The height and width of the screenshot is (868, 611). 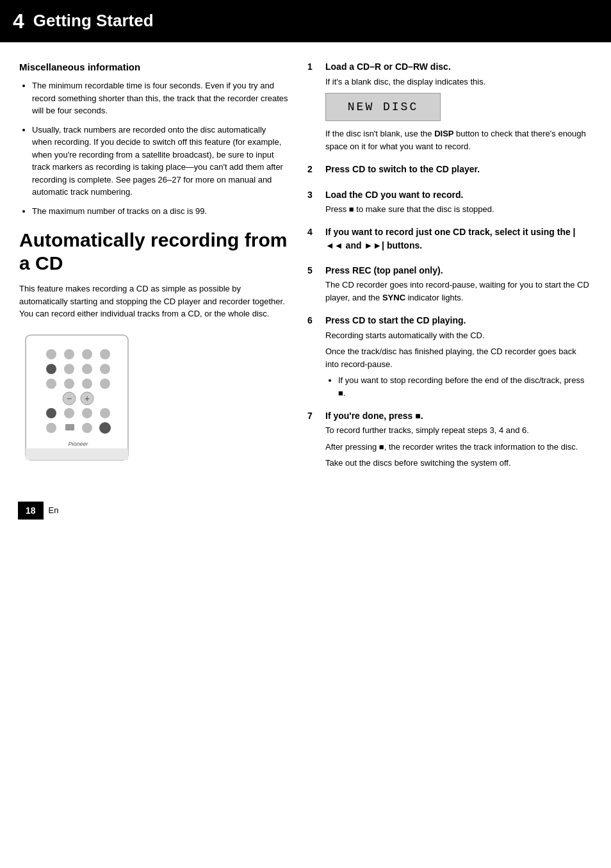 I want to click on step-6-bullet-1: If you want to stop recording before the…, so click(x=465, y=387).